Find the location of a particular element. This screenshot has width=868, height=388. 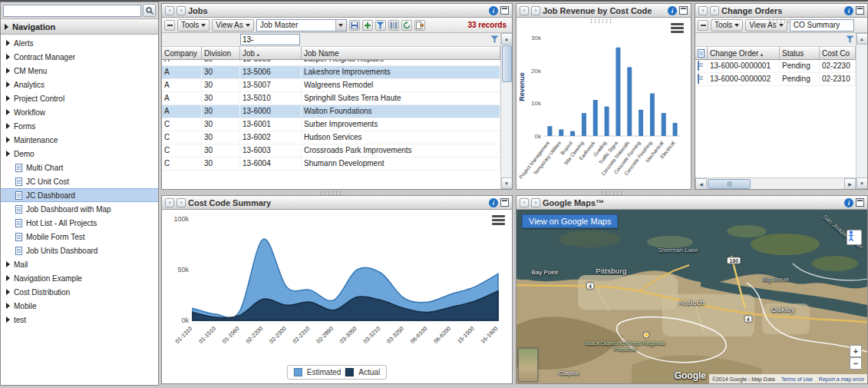

sidebar-item-forms: Forms is located at coordinates (80, 126).